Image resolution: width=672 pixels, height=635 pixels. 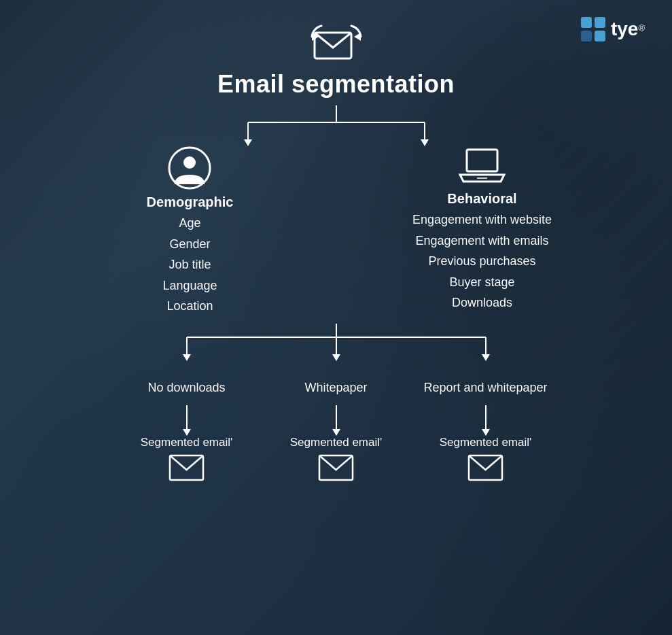 I want to click on behavioral-column: Behavioral Engagement with website Engag…, so click(x=482, y=231).